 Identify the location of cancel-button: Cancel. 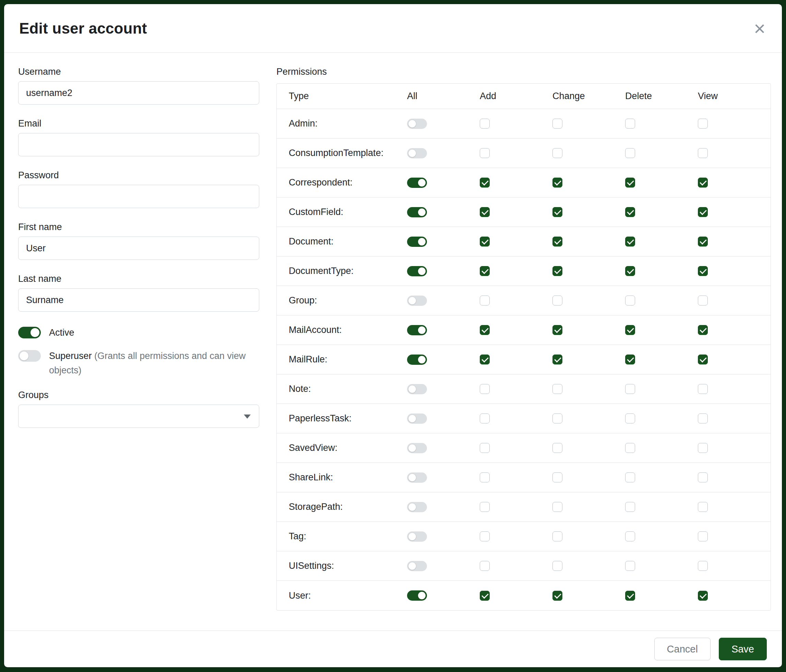
(682, 649).